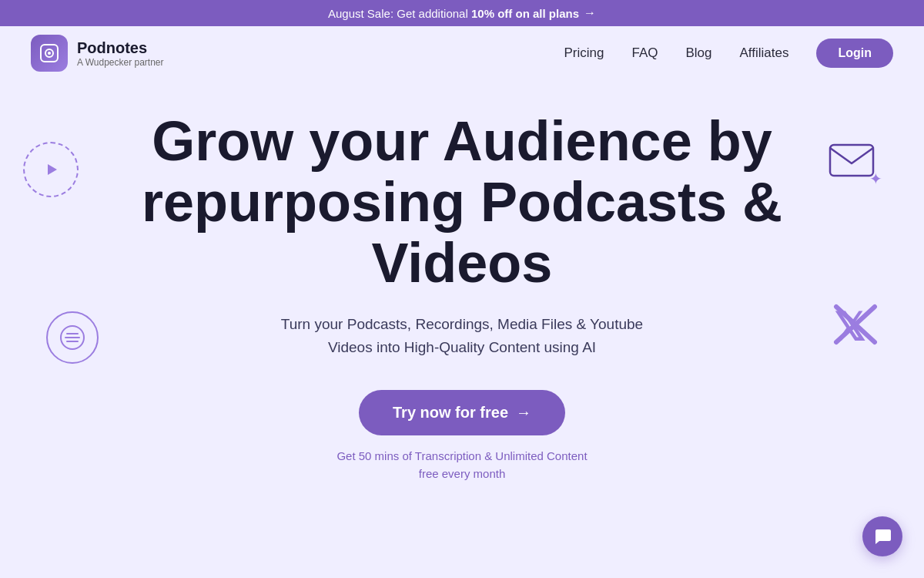  Describe the element at coordinates (72, 338) in the screenshot. I see `spotify-icon-decoration` at that location.